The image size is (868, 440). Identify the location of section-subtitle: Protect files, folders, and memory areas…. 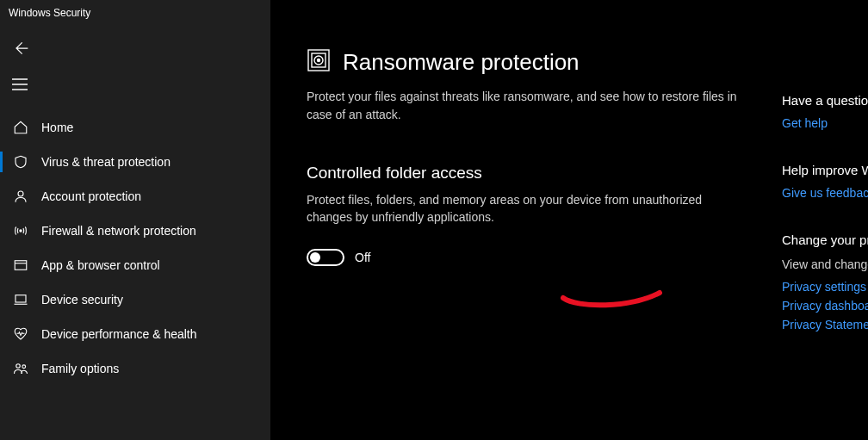
(522, 208).